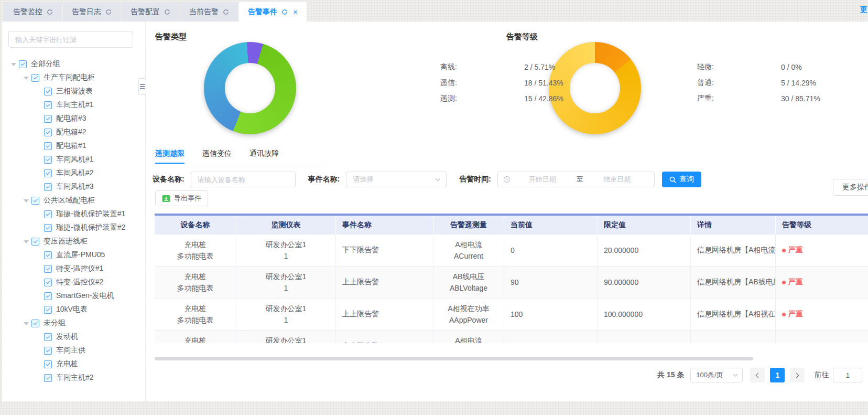 The width and height of the screenshot is (868, 415). I want to click on tree-item: 车间主机#2, so click(73, 378).